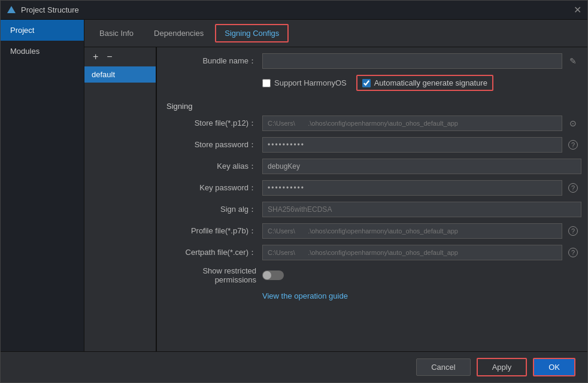 Image resolution: width=588 pixels, height=383 pixels. Describe the element at coordinates (116, 34) in the screenshot. I see `tab-basic-info-label: Basic Info` at that location.